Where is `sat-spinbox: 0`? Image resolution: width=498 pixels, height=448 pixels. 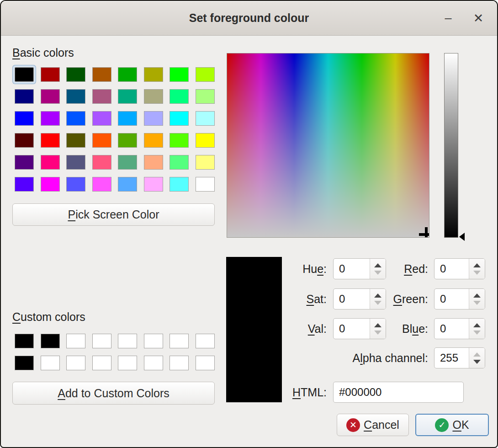
sat-spinbox: 0 is located at coordinates (360, 299).